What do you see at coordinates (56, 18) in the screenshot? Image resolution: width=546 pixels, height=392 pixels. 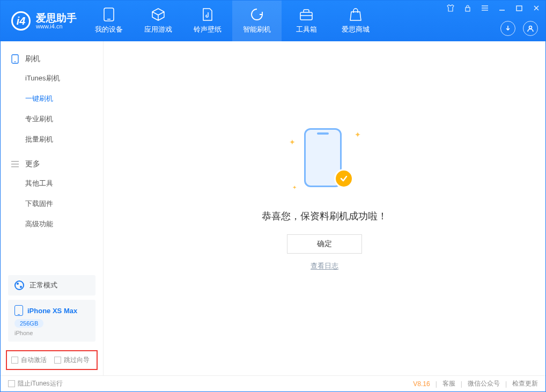 I see `app-name-cn: 爱思助手` at bounding box center [56, 18].